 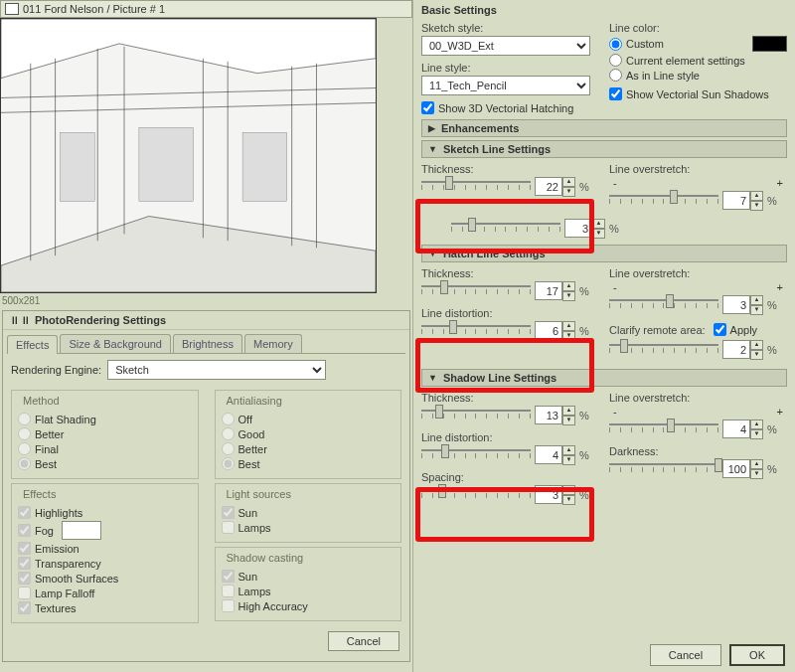 What do you see at coordinates (698, 469) in the screenshot?
I see `shadow-darkness-slider: ▲▼%` at bounding box center [698, 469].